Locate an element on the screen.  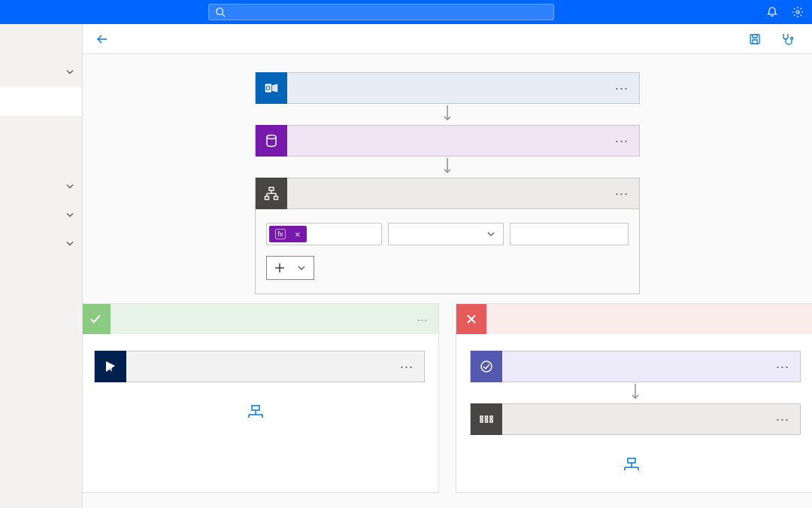
flow-checker-button is located at coordinates (789, 39).